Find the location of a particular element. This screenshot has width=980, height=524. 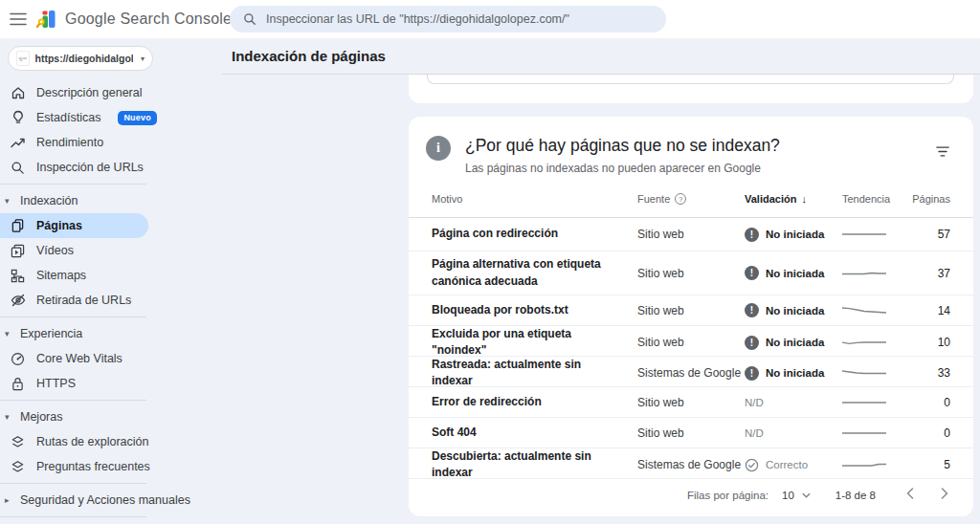

card-header: i ¿Por qué hay páginas que no se indexan… is located at coordinates (691, 145).